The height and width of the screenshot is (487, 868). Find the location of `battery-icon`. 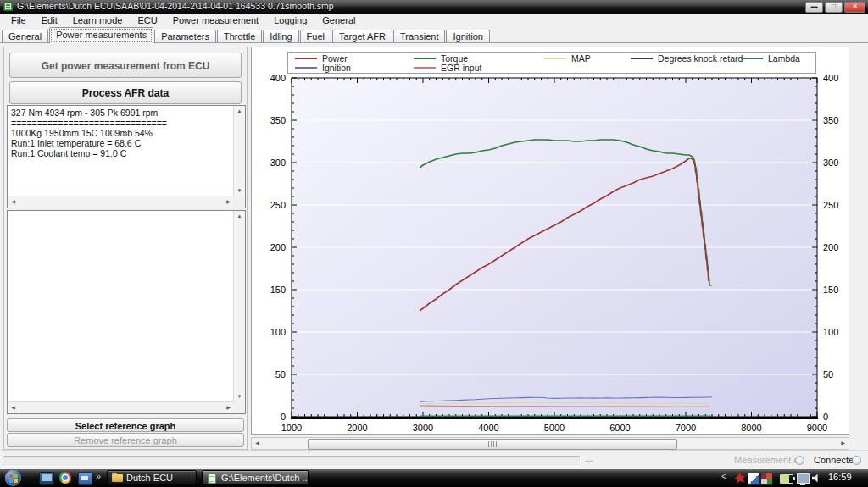

battery-icon is located at coordinates (787, 479).